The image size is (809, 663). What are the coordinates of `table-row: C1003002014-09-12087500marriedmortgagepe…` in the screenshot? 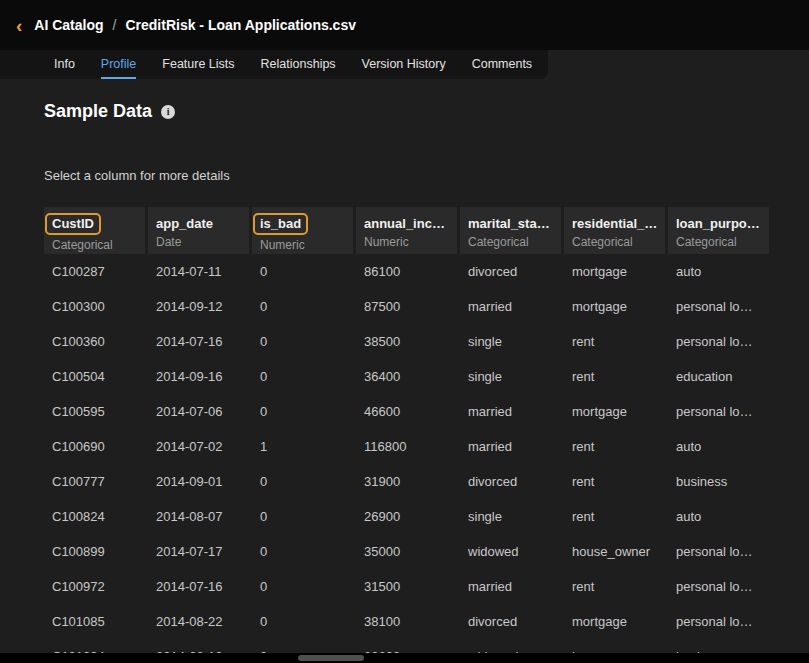 It's located at (406, 306).